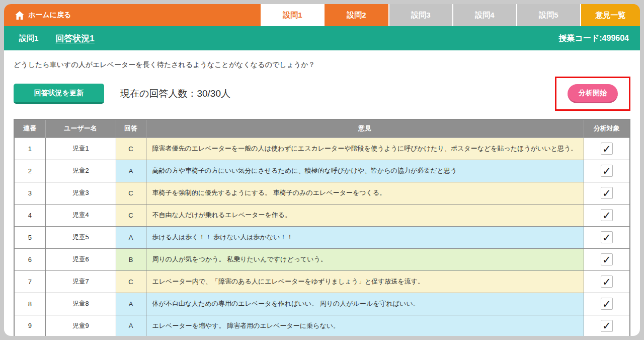 The height and width of the screenshot is (340, 644). What do you see at coordinates (322, 65) in the screenshot?
I see `question-text: どうしたら車いすの人がエレベーターを長く待たされるようなことがなくなるのでしょう…` at bounding box center [322, 65].